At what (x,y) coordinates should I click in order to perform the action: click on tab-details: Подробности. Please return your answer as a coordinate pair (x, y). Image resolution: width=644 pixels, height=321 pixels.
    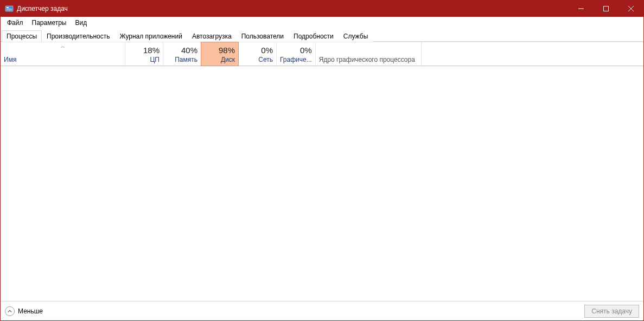
    Looking at the image, I should click on (314, 36).